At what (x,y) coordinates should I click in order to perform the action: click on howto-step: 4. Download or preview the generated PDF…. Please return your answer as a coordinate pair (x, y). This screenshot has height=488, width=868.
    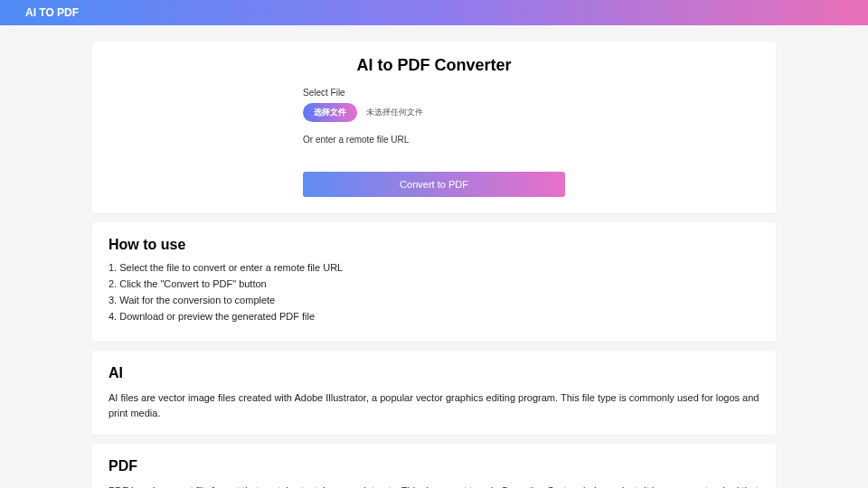
    Looking at the image, I should click on (434, 316).